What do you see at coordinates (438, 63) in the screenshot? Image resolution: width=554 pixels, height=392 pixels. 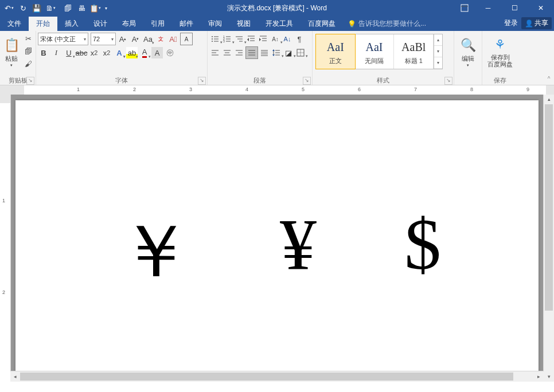 I see `styles-more-button: ▾` at bounding box center [438, 63].